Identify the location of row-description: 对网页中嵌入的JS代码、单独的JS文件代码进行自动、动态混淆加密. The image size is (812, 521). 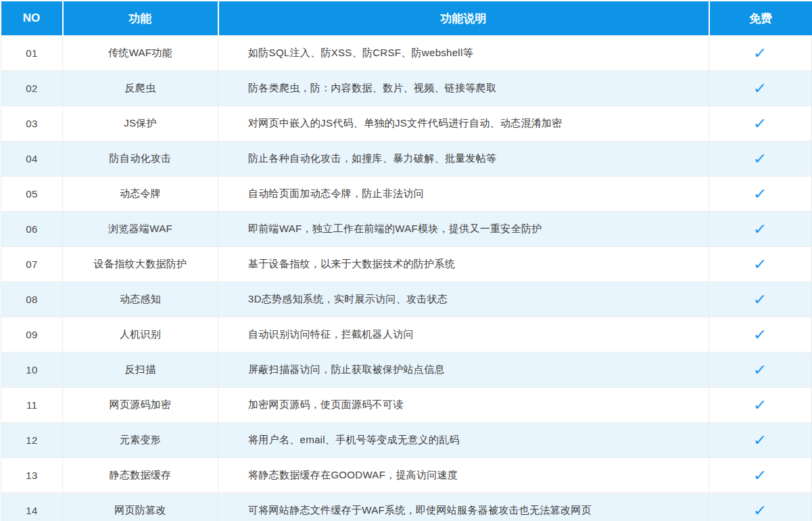
(464, 124).